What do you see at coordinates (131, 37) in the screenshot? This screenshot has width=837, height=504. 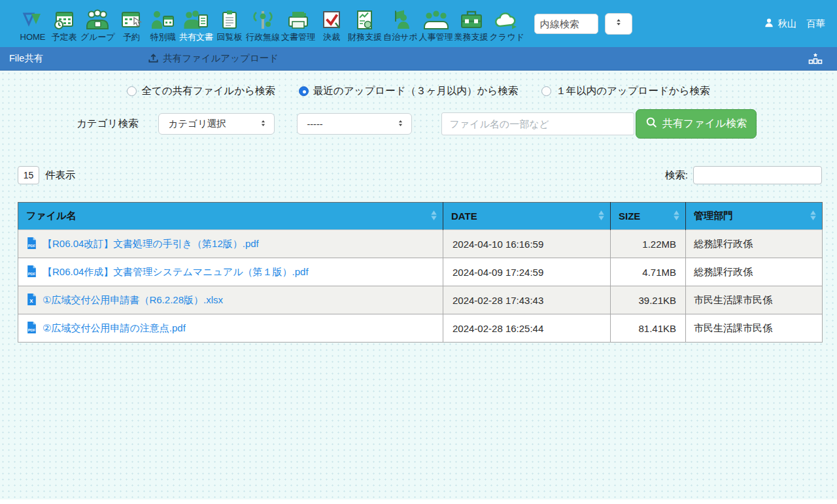 I see `nav-item-label: 予約` at bounding box center [131, 37].